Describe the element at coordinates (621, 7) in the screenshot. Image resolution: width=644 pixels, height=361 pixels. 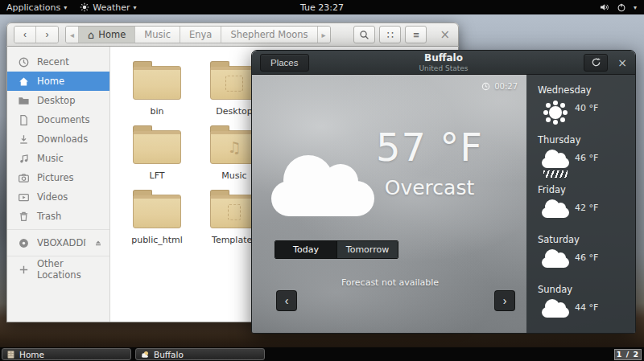
I see `power-icon` at that location.